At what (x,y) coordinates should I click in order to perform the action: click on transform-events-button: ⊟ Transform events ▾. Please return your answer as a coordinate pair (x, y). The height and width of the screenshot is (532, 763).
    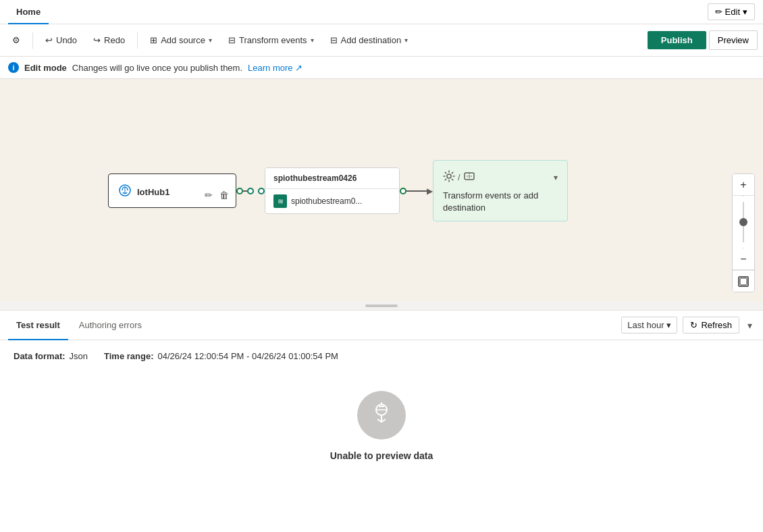
    Looking at the image, I should click on (271, 41).